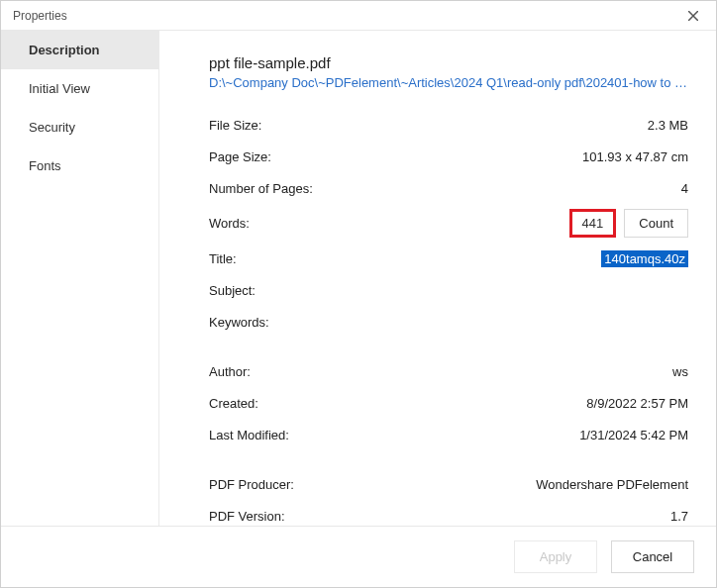 This screenshot has width=717, height=588. I want to click on row-author: Author: ws, so click(449, 371).